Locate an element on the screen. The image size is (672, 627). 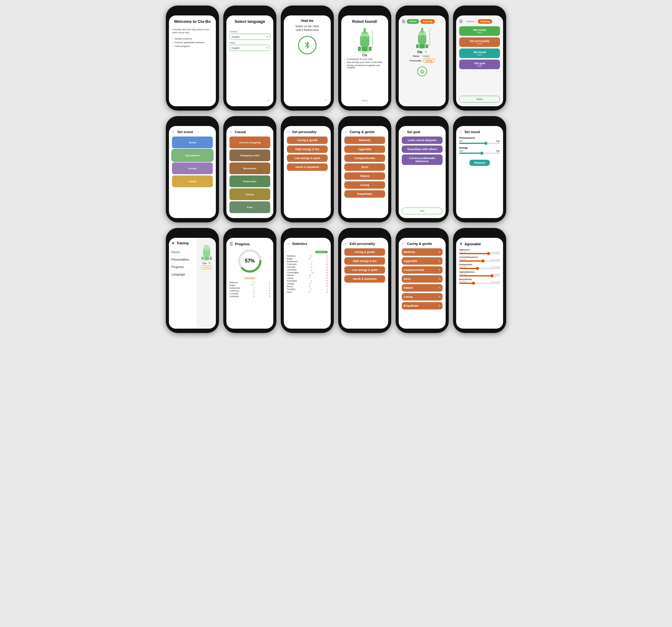
back-button-edit: ← is located at coordinates (346, 244).